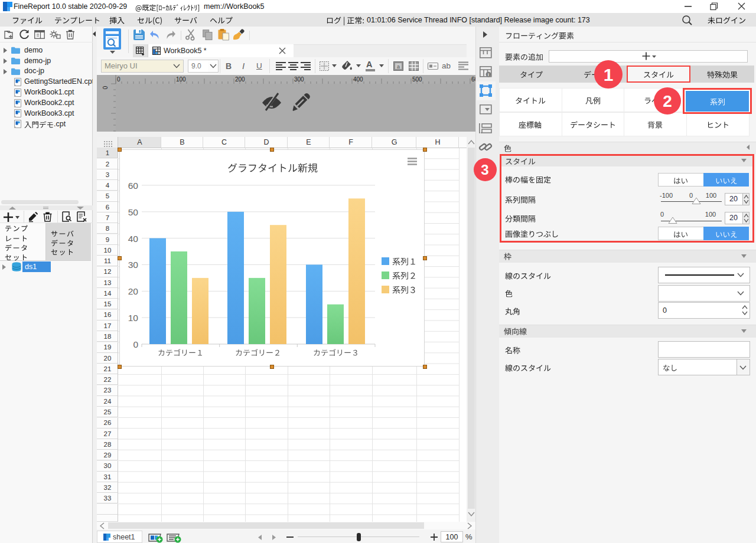 This screenshot has width=756, height=543. Describe the element at coordinates (299, 79) in the screenshot. I see `svg-text: 300` at that location.